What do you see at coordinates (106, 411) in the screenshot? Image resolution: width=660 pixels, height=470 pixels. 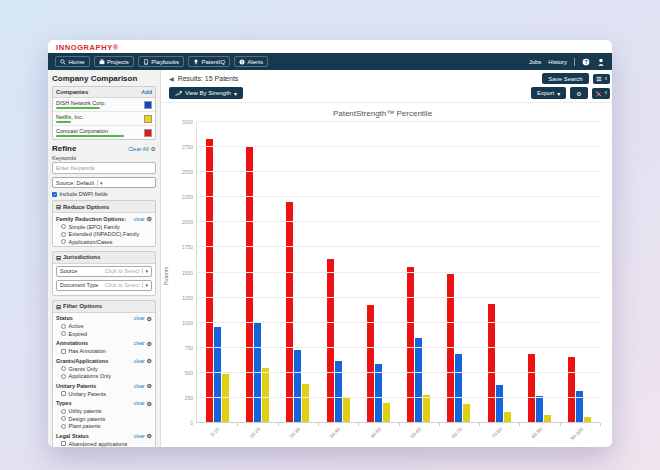 I see `radio-option: Utility patents` at bounding box center [106, 411].